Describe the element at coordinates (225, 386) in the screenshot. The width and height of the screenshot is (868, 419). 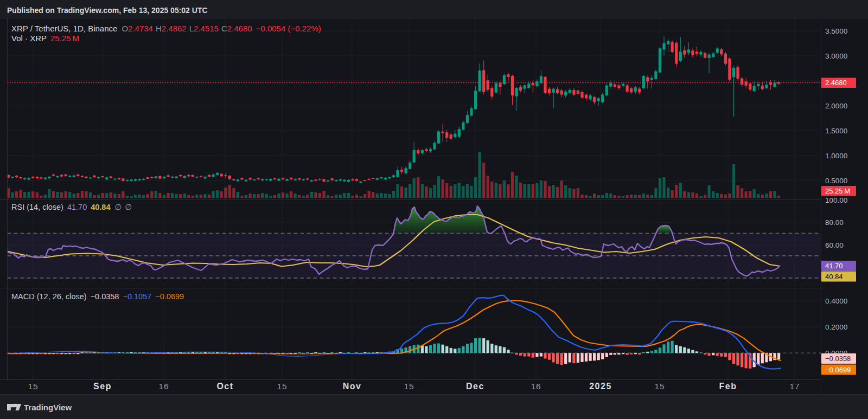
I see `svg-text: Oct` at that location.